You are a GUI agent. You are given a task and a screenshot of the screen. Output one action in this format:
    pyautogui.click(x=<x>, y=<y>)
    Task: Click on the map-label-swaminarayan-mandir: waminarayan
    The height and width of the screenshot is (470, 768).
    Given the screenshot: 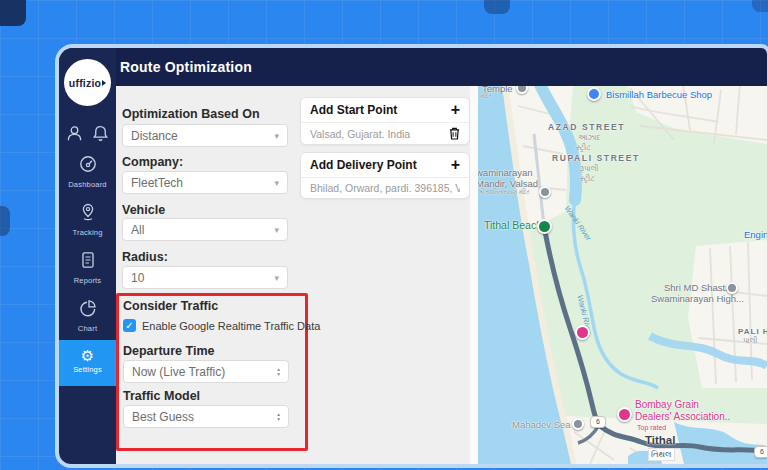 What is the action you would take?
    pyautogui.click(x=506, y=172)
    